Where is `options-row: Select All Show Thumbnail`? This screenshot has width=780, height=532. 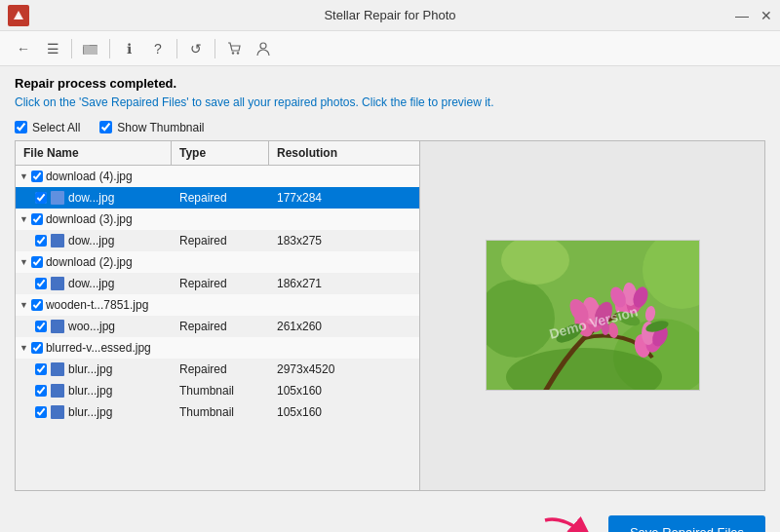 options-row: Select All Show Thumbnail is located at coordinates (390, 128).